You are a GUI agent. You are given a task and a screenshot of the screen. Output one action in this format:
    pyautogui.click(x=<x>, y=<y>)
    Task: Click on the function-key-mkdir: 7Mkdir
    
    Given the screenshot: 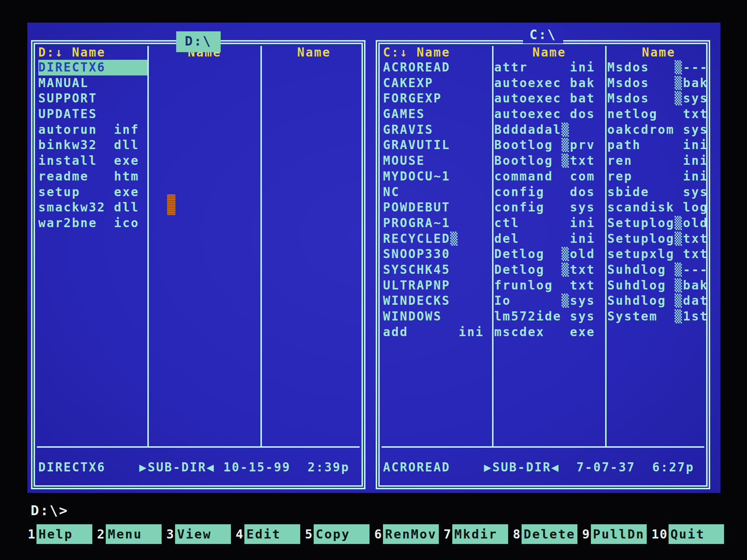 What is the action you would take?
    pyautogui.click(x=478, y=534)
    